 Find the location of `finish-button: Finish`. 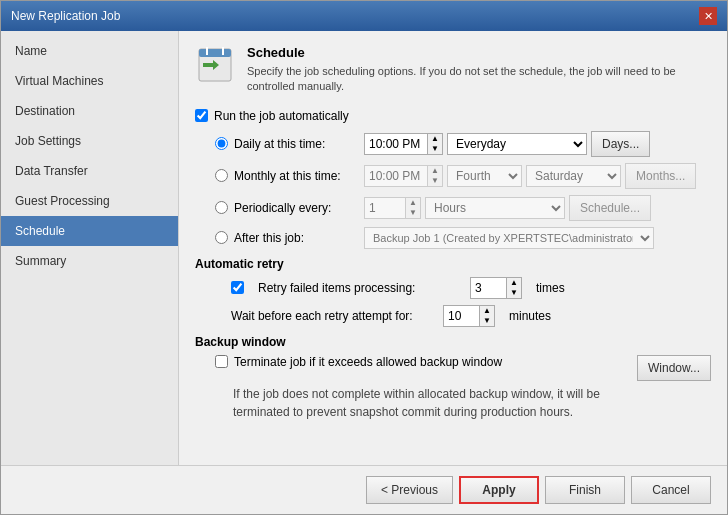

finish-button: Finish is located at coordinates (585, 490).